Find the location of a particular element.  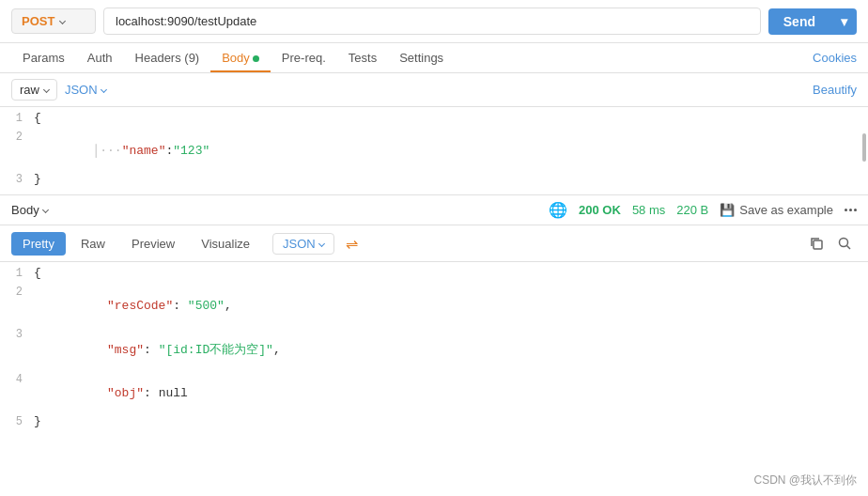

save-example-label: Save as example is located at coordinates (786, 210).